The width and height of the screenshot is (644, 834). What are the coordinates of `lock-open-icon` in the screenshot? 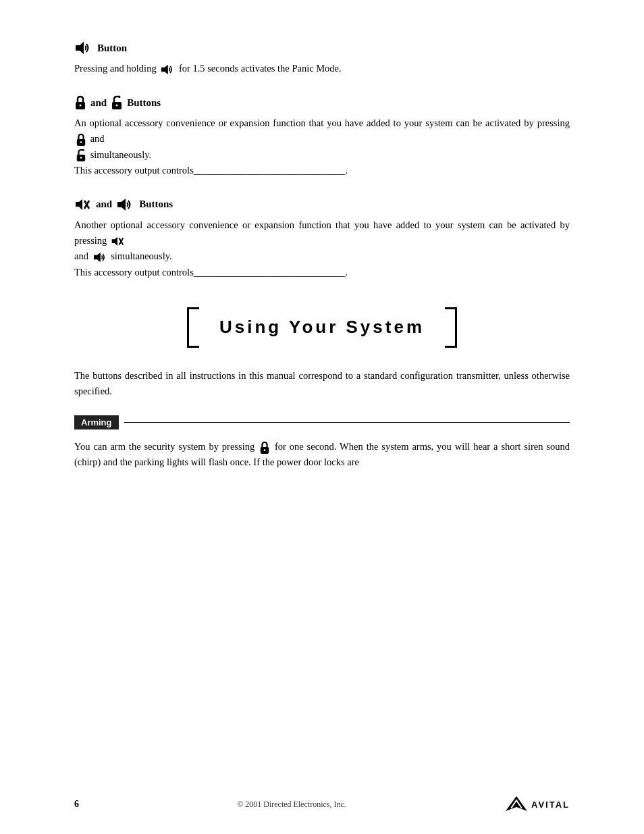 It's located at (117, 103).